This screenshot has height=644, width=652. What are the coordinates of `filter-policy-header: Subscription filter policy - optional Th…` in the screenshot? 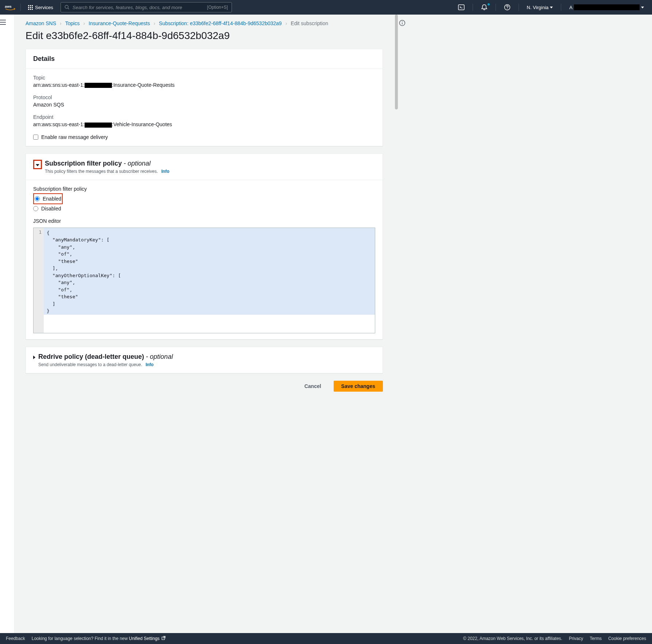 It's located at (204, 167).